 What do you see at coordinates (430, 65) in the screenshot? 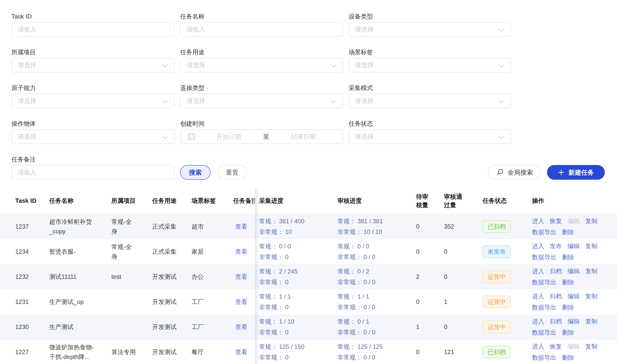
I see `scene-tag-select: 请选择` at bounding box center [430, 65].